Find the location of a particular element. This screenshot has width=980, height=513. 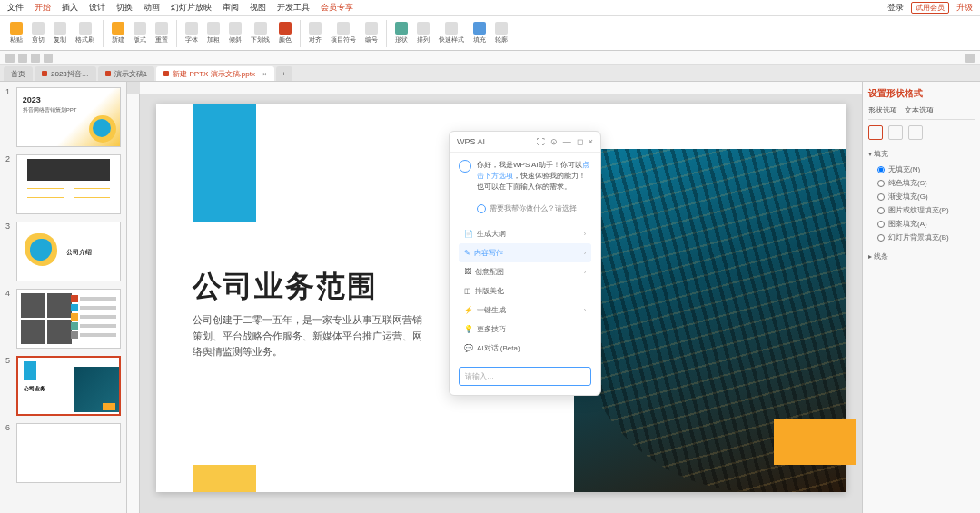

tab-shape-options: 形状选项 is located at coordinates (883, 111).